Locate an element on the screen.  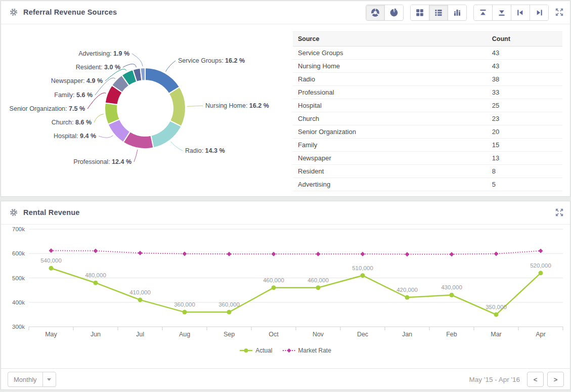
count-cell: 38 is located at coordinates (525, 79).